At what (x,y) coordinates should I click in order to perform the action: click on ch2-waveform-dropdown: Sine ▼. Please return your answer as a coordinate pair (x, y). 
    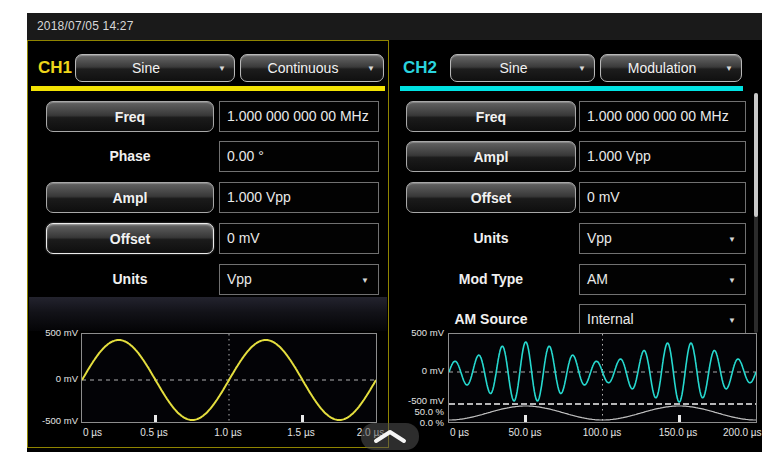
    Looking at the image, I should click on (522, 68).